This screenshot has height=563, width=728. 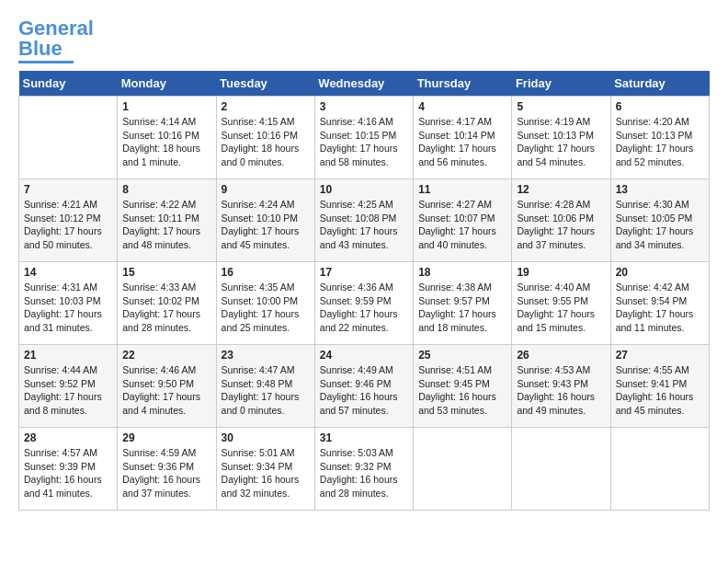 I want to click on cell-content-line: and 48 minutes., so click(x=166, y=245).